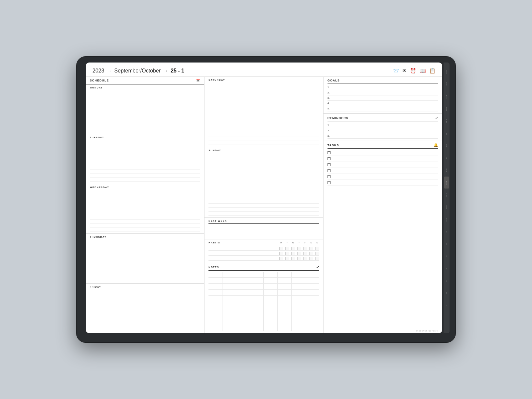  Describe the element at coordinates (447, 133) in the screenshot. I see `tab-may: MAY` at that location.